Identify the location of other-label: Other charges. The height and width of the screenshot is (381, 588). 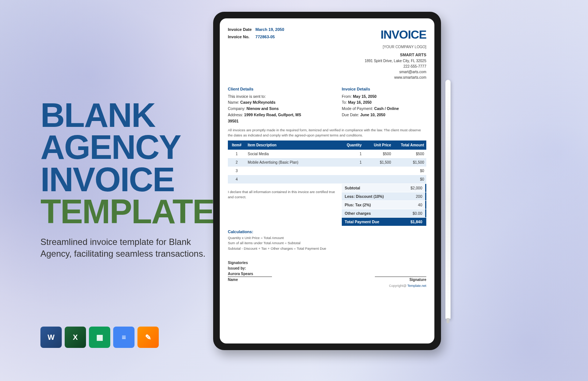
(358, 213).